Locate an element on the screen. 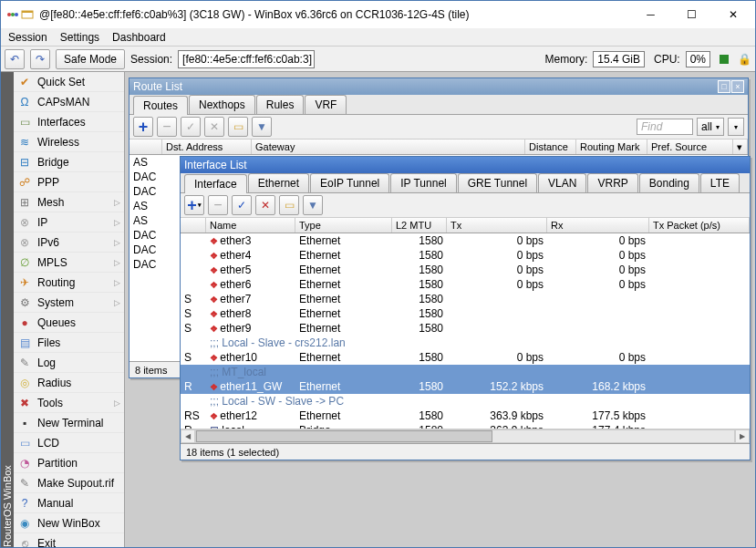 The height and width of the screenshot is (548, 756). tab-gre-tunnel: GRE Tunnel is located at coordinates (498, 182).